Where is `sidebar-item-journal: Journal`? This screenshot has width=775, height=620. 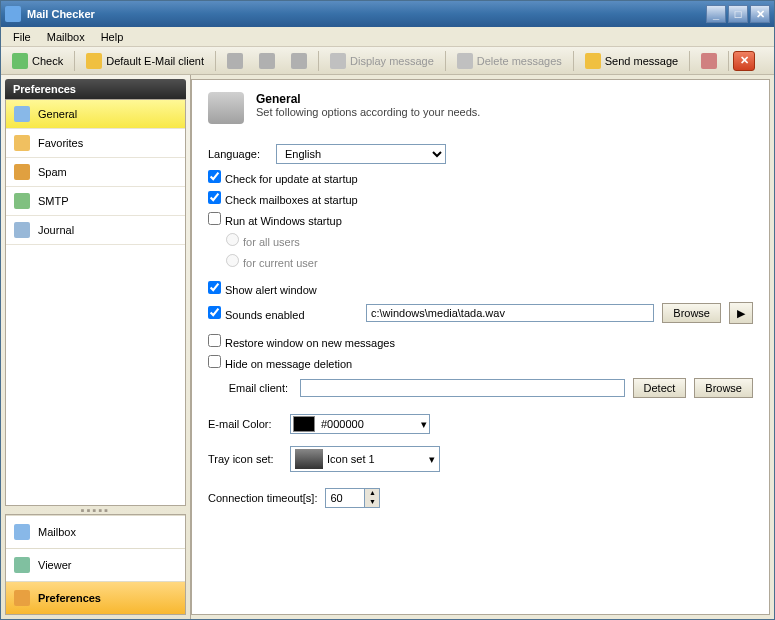 sidebar-item-journal: Journal is located at coordinates (96, 230).